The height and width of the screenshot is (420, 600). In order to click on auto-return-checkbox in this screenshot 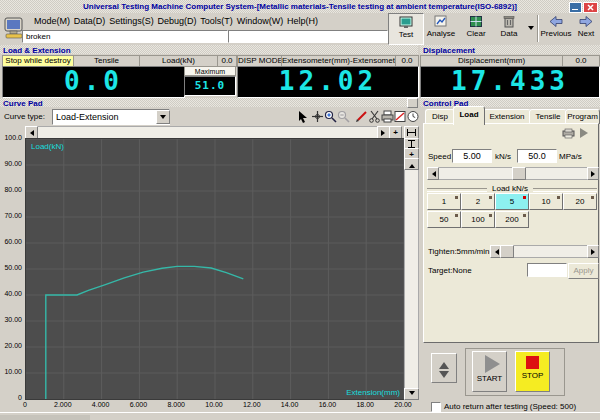, I will do `click(436, 407)`.